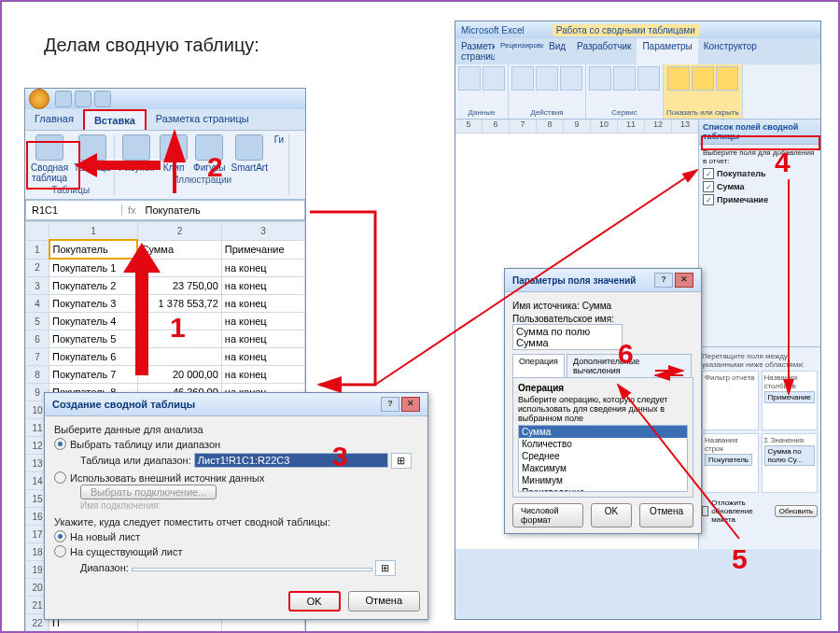 This screenshot has width=840, height=633. What do you see at coordinates (340, 457) in the screenshot?
I see `marker-3: 3` at bounding box center [340, 457].